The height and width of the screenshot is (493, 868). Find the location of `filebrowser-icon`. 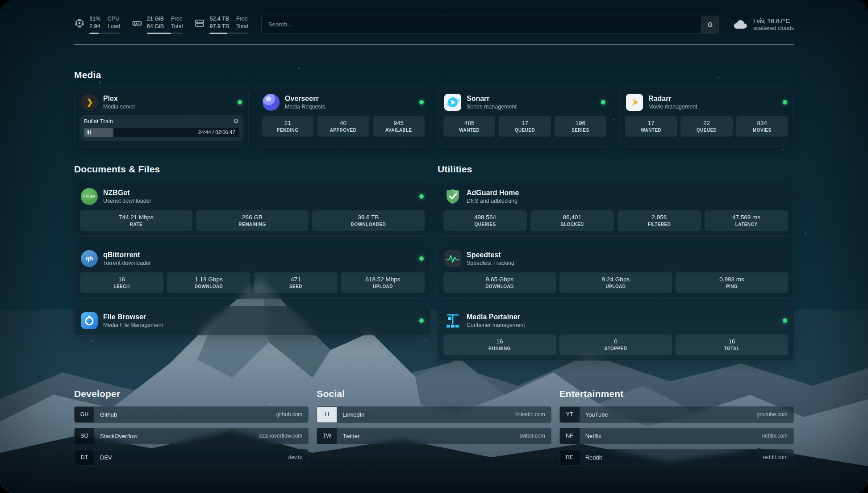

filebrowser-icon is located at coordinates (89, 321).